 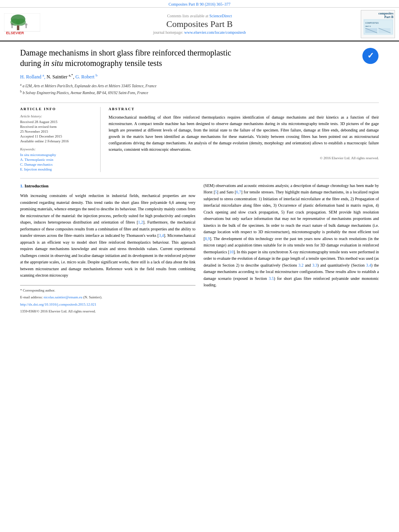 What do you see at coordinates (301, 265) in the screenshot?
I see `ref-sec32-link: 3.2` at bounding box center [301, 265].